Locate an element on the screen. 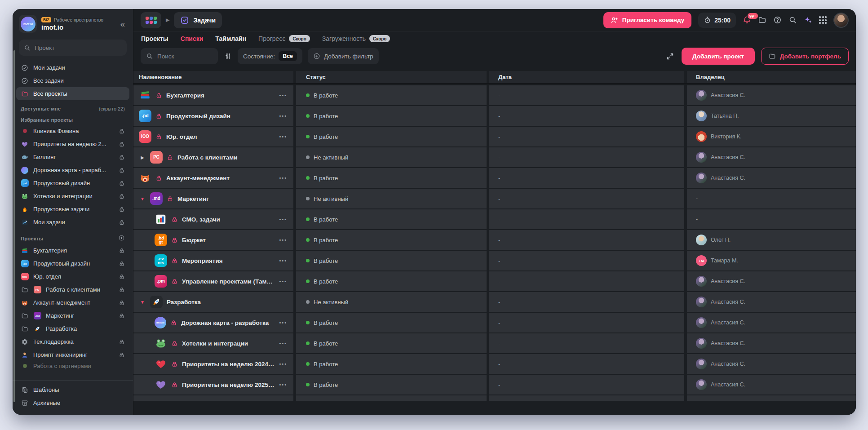 This screenshot has width=868, height=430. add-project-button: Добавить проект is located at coordinates (718, 56).